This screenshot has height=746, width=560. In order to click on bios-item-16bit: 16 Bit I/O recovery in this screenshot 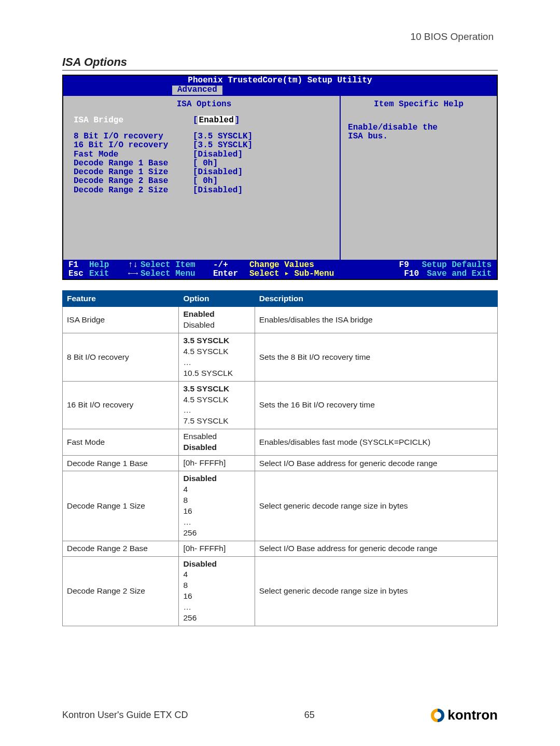, I will do `click(133, 145)`.